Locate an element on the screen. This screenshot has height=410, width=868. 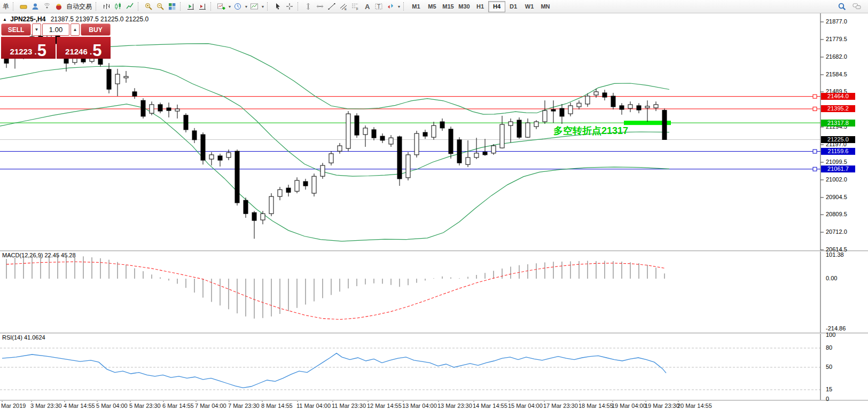
signals-icon is located at coordinates (47, 6).